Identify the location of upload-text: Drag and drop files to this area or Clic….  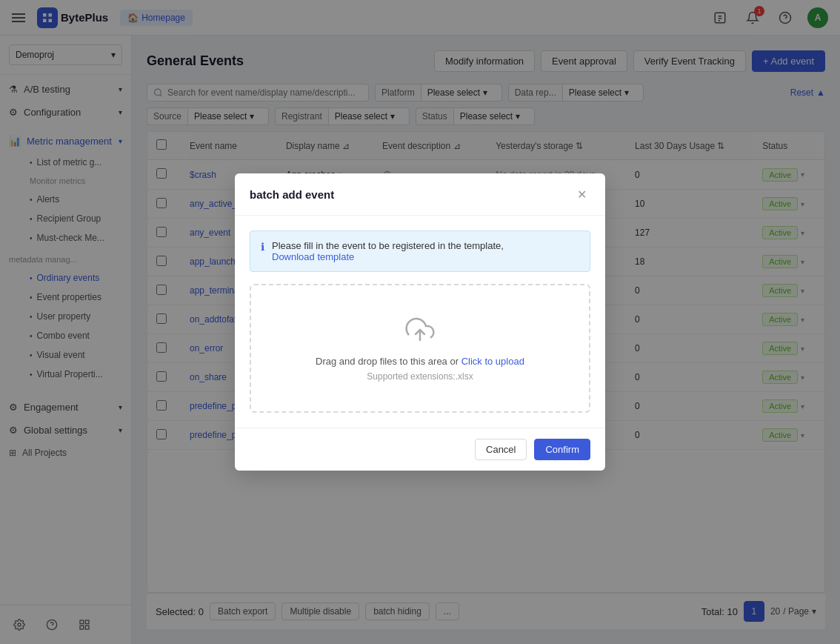
(420, 362).